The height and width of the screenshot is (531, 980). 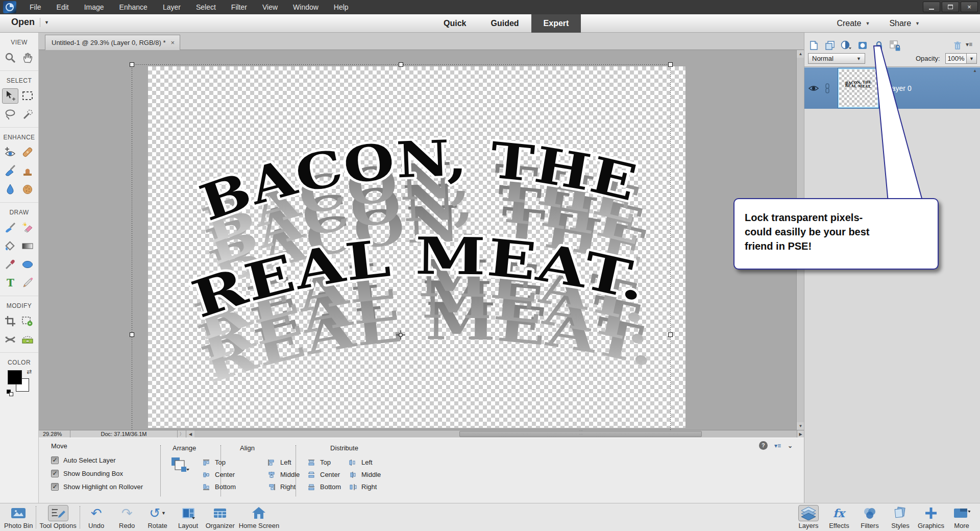 I want to click on smart-brush-tool-icon, so click(x=10, y=171).